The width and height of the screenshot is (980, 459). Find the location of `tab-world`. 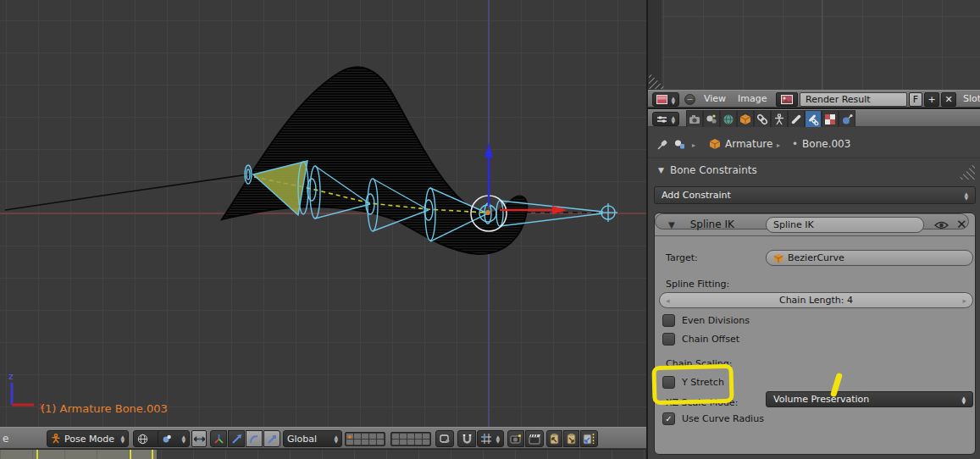

tab-world is located at coordinates (728, 119).